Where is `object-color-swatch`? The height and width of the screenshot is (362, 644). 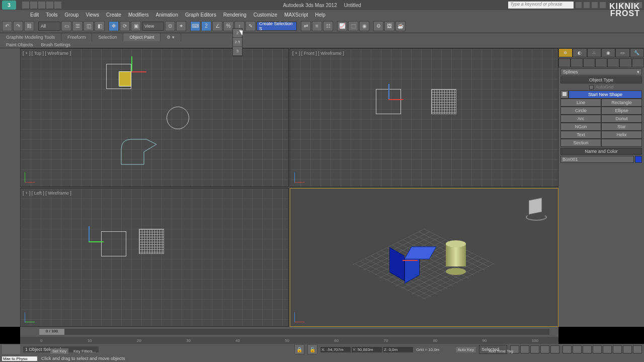 object-color-swatch is located at coordinates (638, 159).